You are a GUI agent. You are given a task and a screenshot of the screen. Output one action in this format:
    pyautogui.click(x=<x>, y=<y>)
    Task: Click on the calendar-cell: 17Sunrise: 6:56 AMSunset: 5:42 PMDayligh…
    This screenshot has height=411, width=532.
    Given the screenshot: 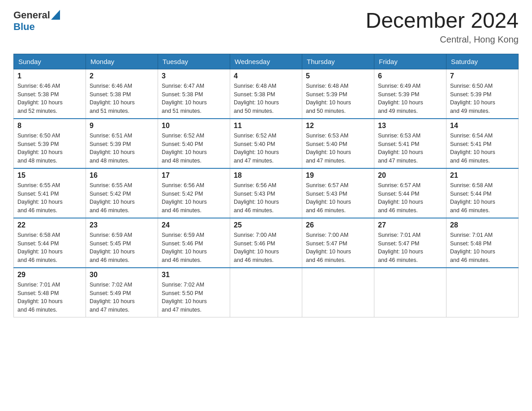 What is the action you would take?
    pyautogui.click(x=194, y=193)
    